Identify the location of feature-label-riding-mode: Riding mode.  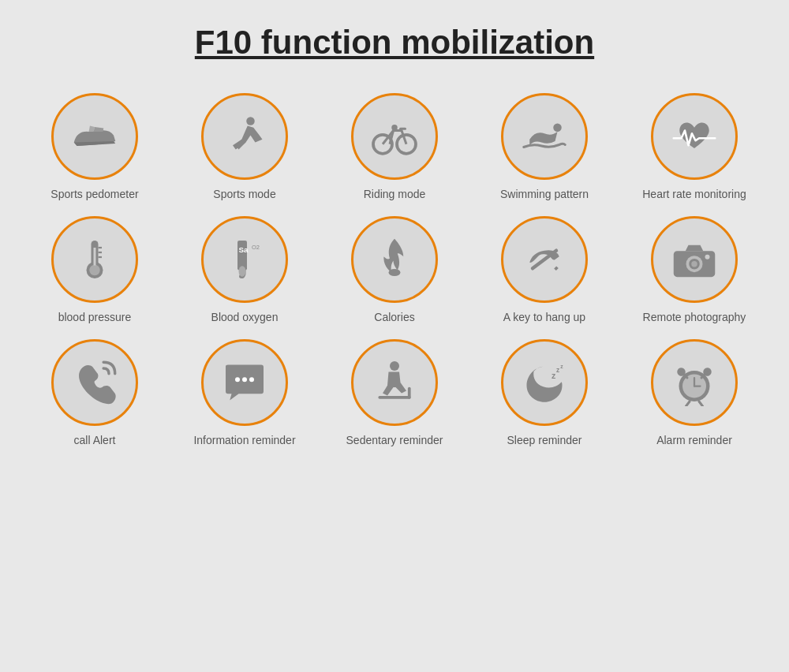
(394, 194).